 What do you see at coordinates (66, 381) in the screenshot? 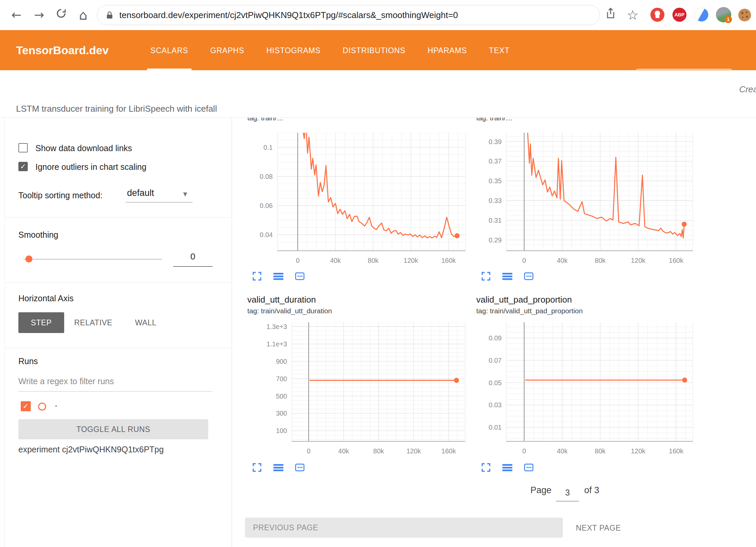
I see `runs-filter-input: Write a regex to filter runs` at bounding box center [66, 381].